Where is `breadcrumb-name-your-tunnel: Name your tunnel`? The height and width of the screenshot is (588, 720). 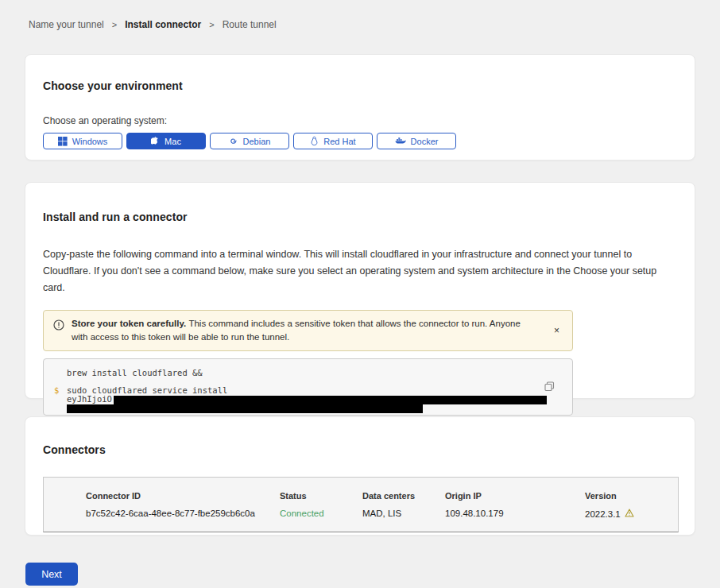 breadcrumb-name-your-tunnel: Name your tunnel is located at coordinates (67, 25).